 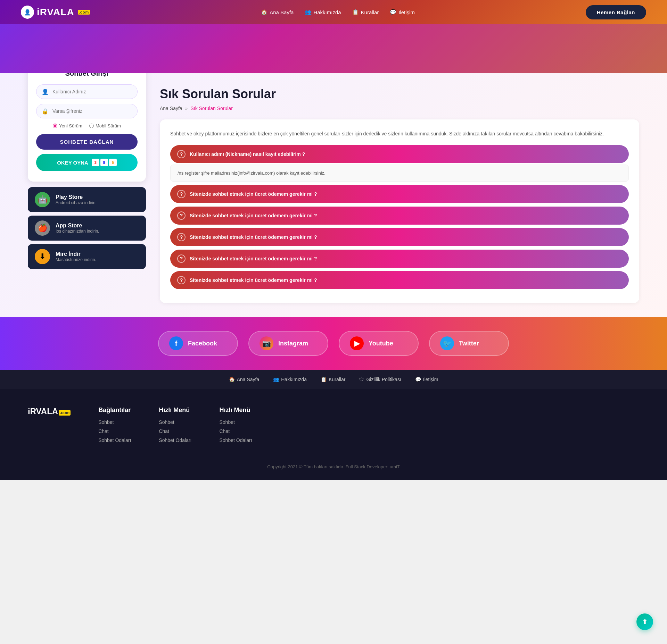 I want to click on hero-background, so click(x=334, y=49).